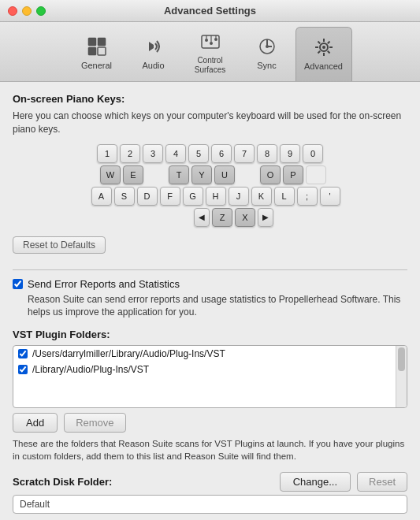 This screenshot has height=520, width=420. I want to click on key-r-space, so click(156, 175).